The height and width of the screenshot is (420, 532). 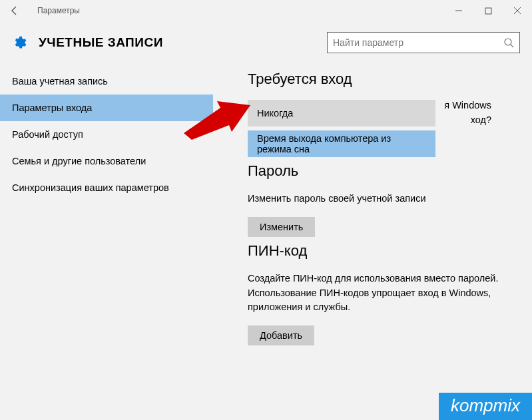 I want to click on annotation-arrow-icon, so click(x=217, y=116).